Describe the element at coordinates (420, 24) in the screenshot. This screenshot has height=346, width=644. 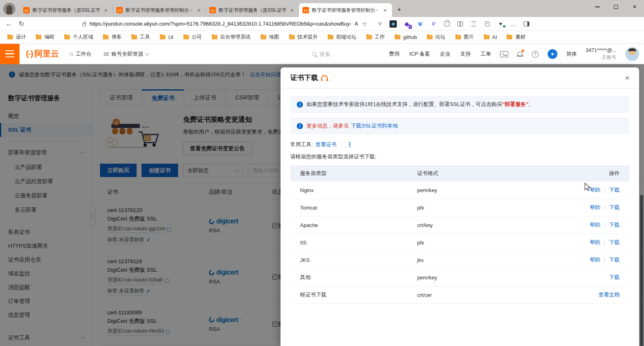
I see `scroll-capture-icon` at that location.